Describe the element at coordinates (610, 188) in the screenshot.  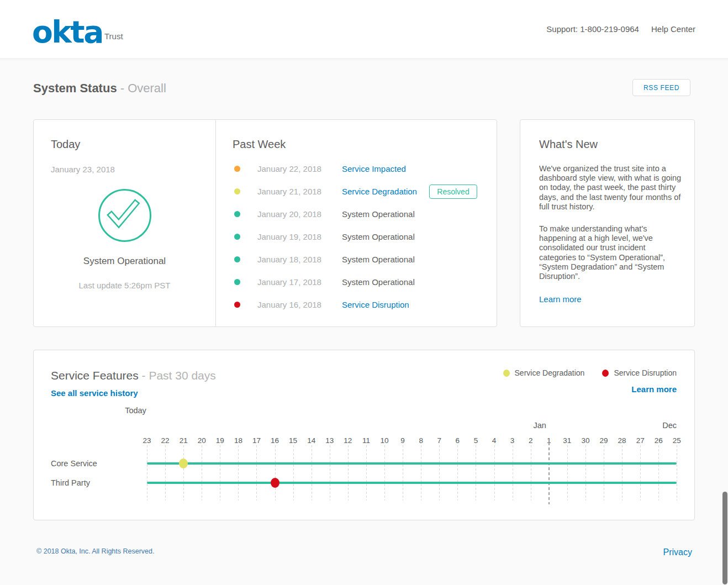
I see `whats-new-paragraph-1: We've organized the trust site into a da…` at that location.